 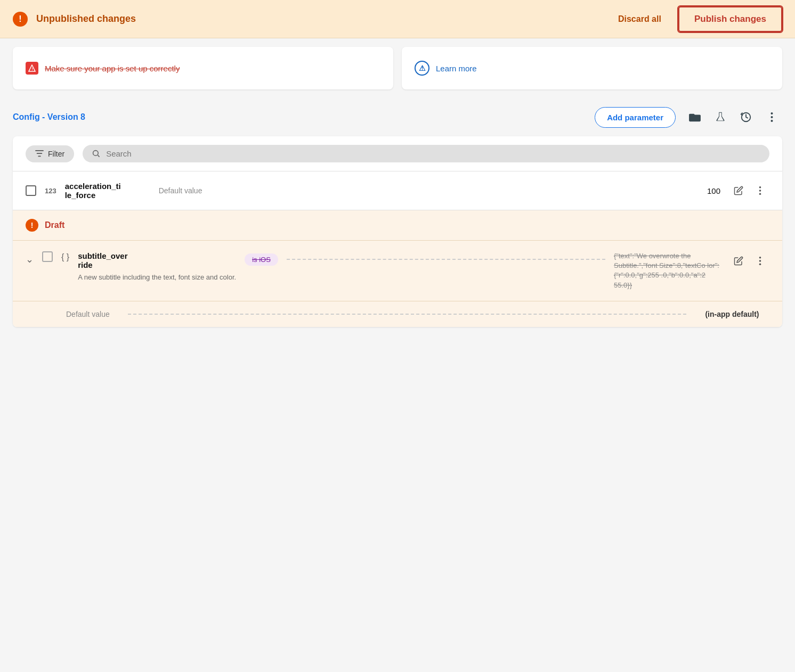 What do you see at coordinates (112, 68) in the screenshot?
I see `setup-card-text: Make sure your app is set up correctly` at bounding box center [112, 68].